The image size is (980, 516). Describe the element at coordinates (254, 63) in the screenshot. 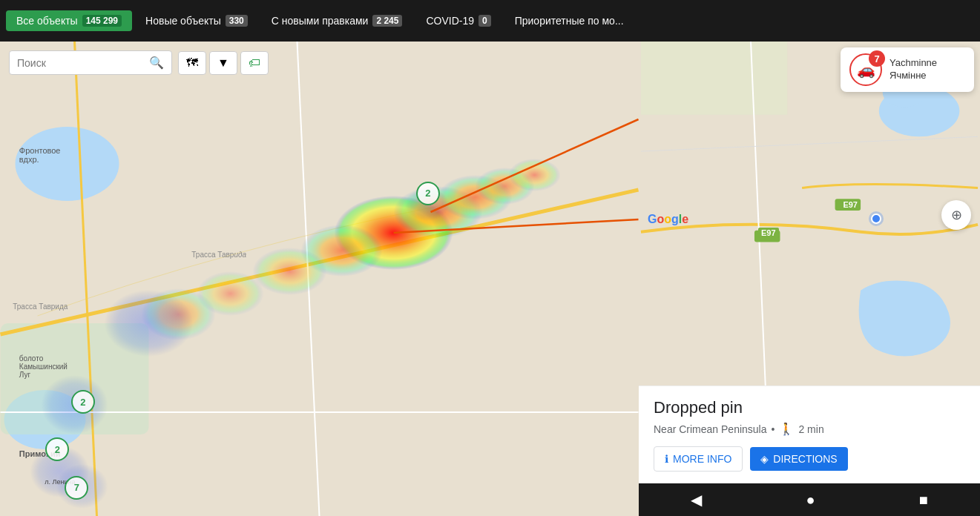

I see `tag-button: 🏷` at that location.